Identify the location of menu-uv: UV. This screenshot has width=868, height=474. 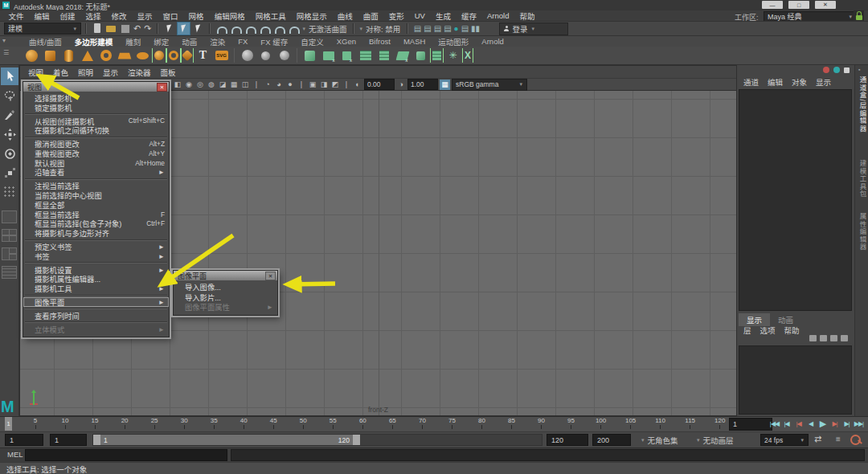
(420, 16).